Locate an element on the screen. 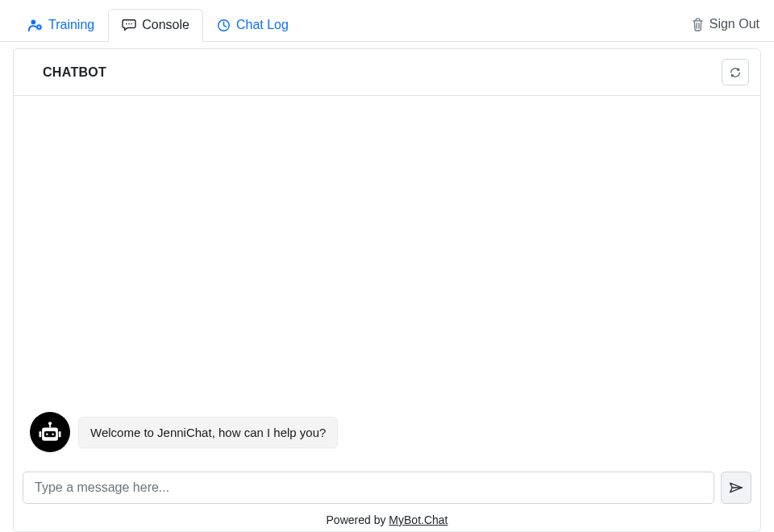  bot-avatar is located at coordinates (50, 432).